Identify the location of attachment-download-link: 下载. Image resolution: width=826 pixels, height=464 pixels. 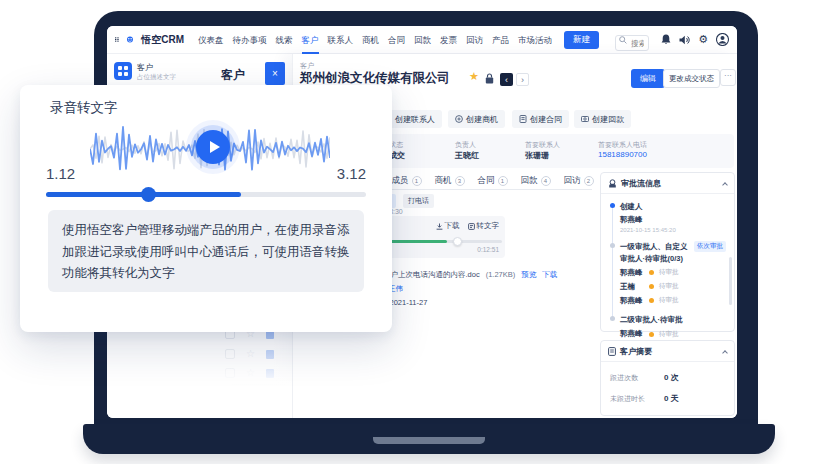
(550, 275).